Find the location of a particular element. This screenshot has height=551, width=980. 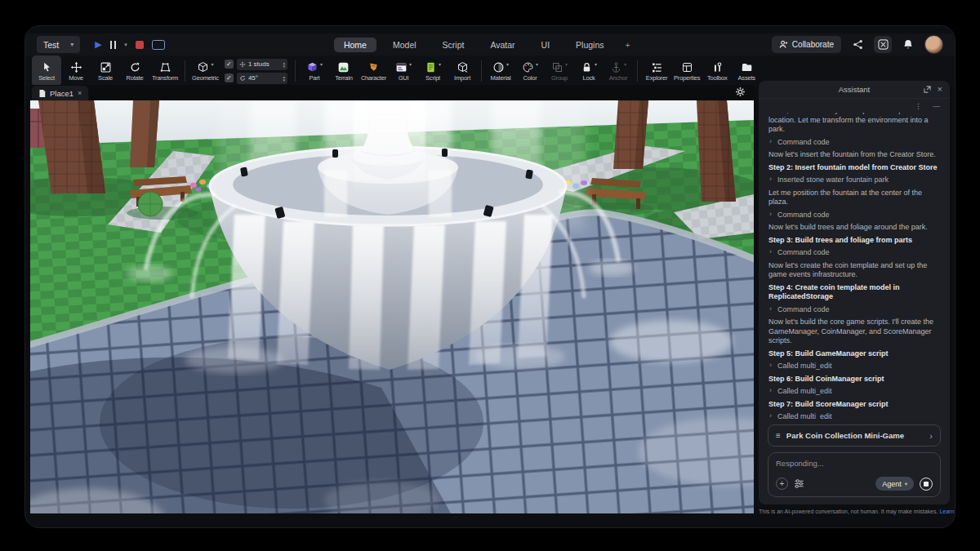

tool-import: Import is located at coordinates (462, 71).